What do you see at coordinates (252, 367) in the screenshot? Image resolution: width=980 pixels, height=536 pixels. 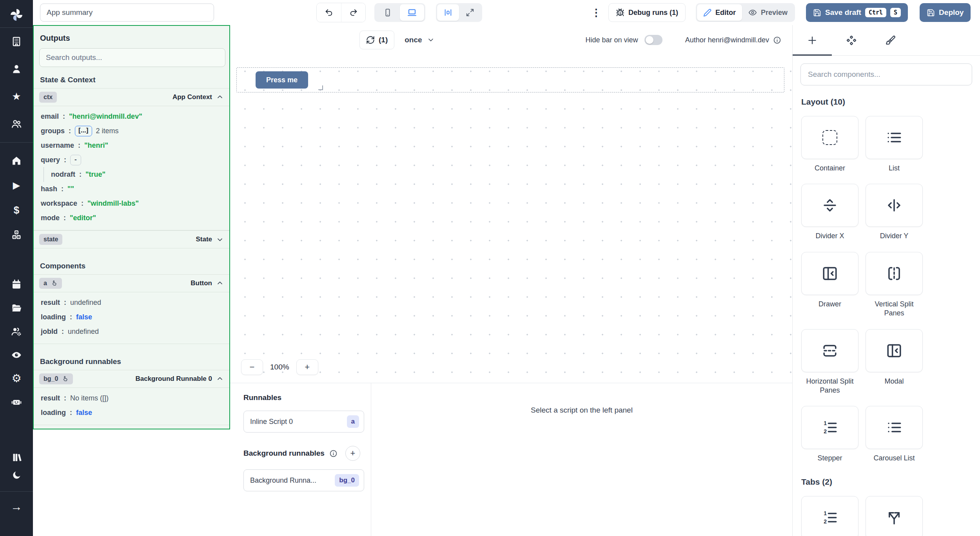 I see `zoom-out-button: −` at bounding box center [252, 367].